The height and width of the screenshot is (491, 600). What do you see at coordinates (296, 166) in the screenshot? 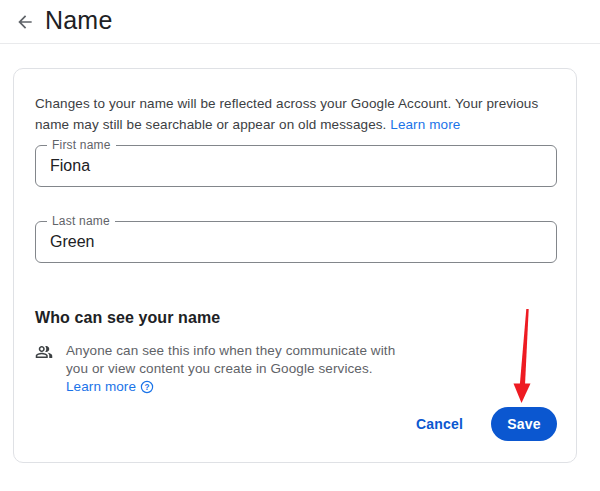
I see `first-name-field: First name` at bounding box center [296, 166].